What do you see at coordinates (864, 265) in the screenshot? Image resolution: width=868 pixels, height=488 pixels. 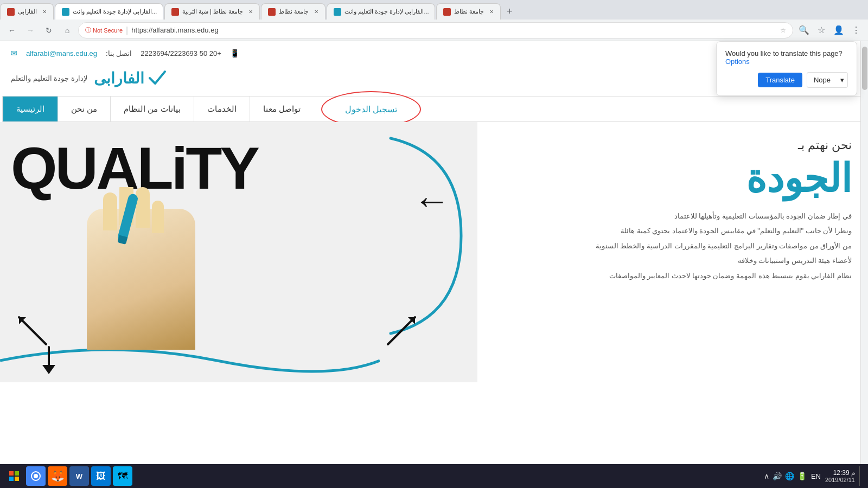 I see `scrollbar` at bounding box center [864, 265].